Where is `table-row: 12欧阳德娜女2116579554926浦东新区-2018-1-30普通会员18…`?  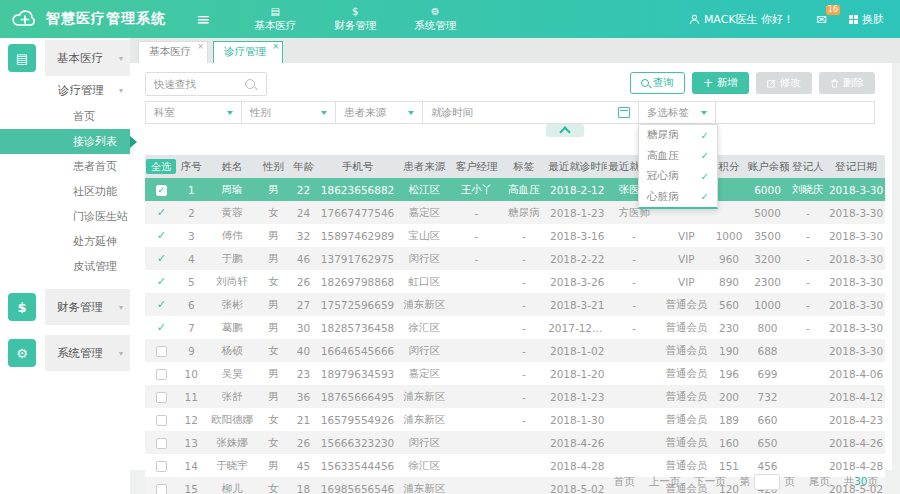 table-row: 12欧阳德娜女2116579554926浦东新区-2018-1-30普通会员18… is located at coordinates (515, 420).